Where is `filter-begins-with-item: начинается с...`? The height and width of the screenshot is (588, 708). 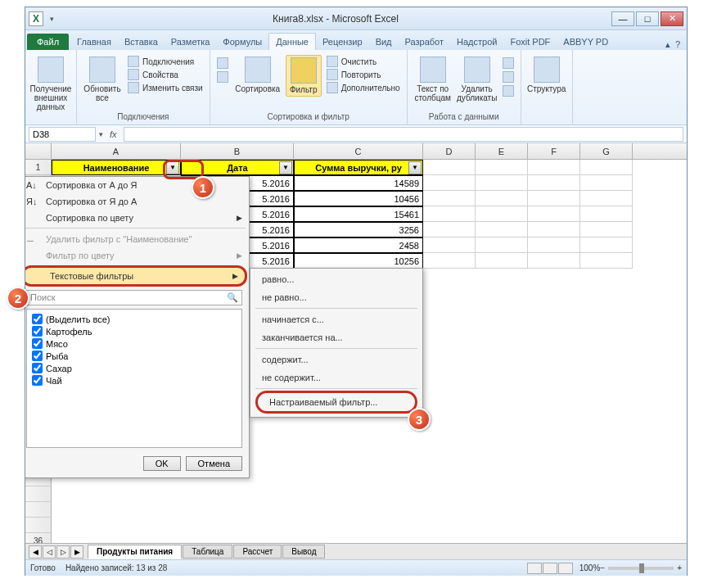
filter-begins-with-item: начинается с... is located at coordinates (336, 319).